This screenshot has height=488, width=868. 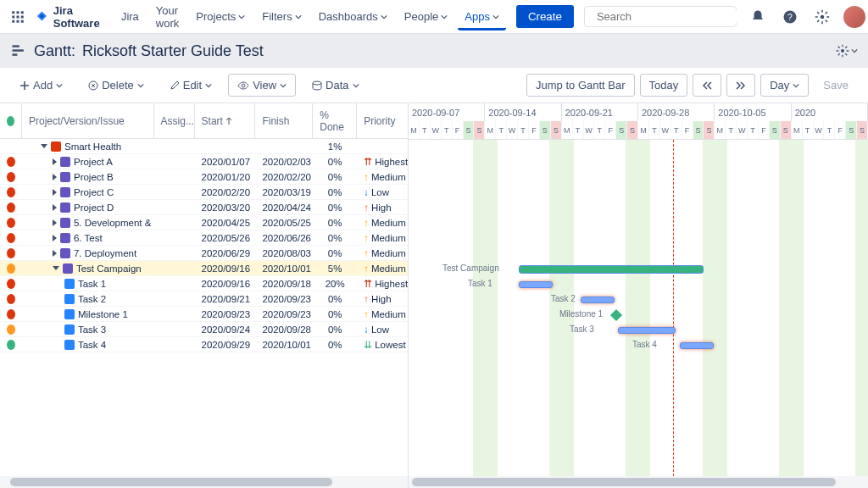 What do you see at coordinates (638, 300) in the screenshot?
I see `gantt-row: Task 2` at bounding box center [638, 300].